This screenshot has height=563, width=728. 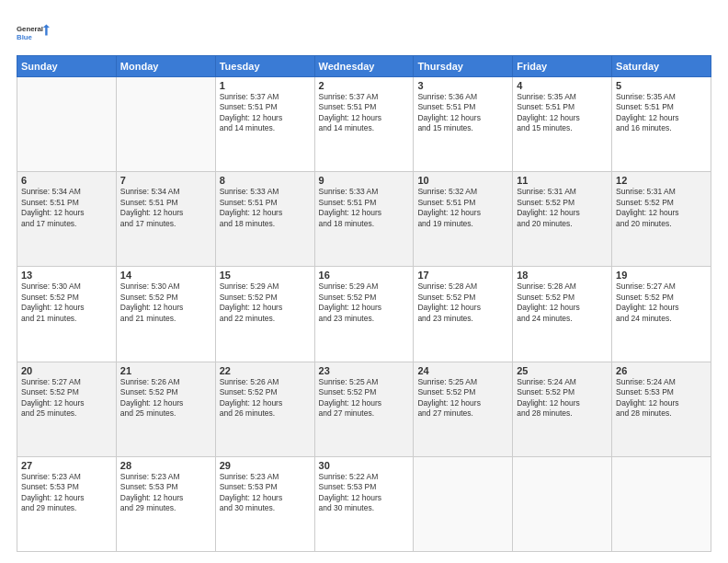 What do you see at coordinates (662, 219) in the screenshot?
I see `calendar-cell: 12Sunrise: 5:31 AM Sunset: 5:52 PM Dayli…` at bounding box center [662, 219].